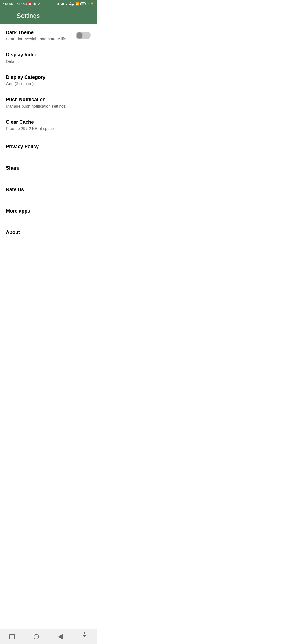 The width and height of the screenshot is (290, 644). Describe the element at coordinates (48, 80) in the screenshot. I see `settings-item-display-category-content: Display Category Grid (3 column)` at that location.